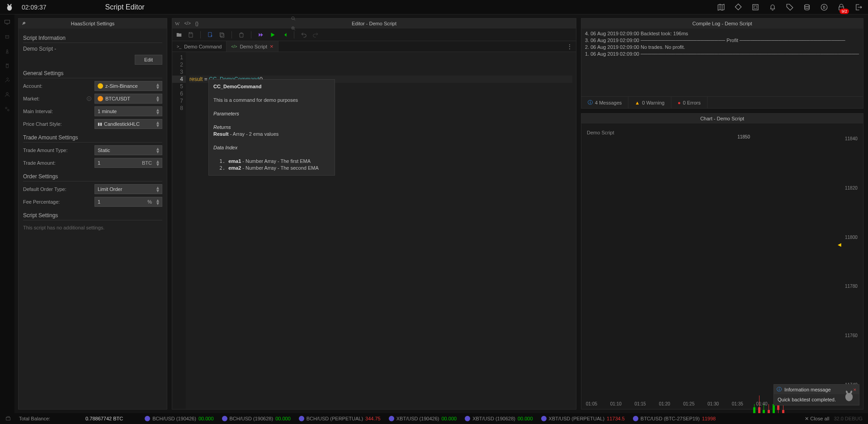 This screenshot has height=424, width=868. Describe the element at coordinates (256, 419) in the screenshot. I see `ticker-item: BCH/USD (190628) 00.000` at that location.